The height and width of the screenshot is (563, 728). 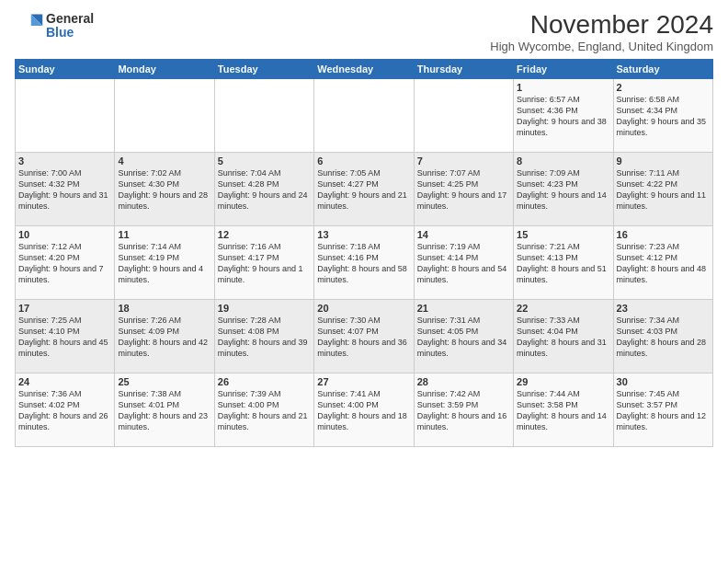 What do you see at coordinates (563, 68) in the screenshot?
I see `header-friday: Friday` at bounding box center [563, 68].